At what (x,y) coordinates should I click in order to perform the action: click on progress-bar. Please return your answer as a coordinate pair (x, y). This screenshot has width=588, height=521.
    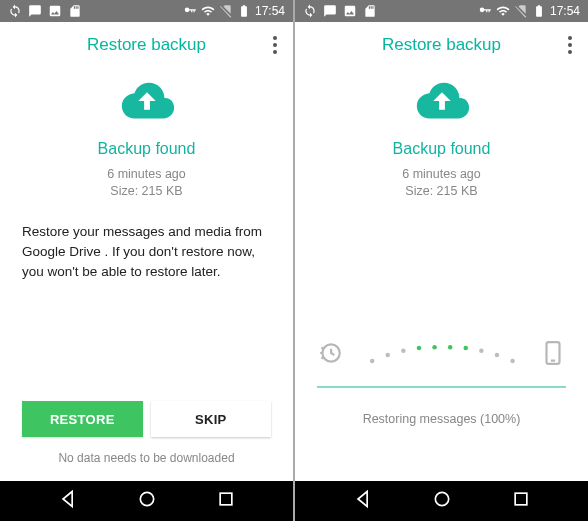
    Looking at the image, I should click on (442, 387).